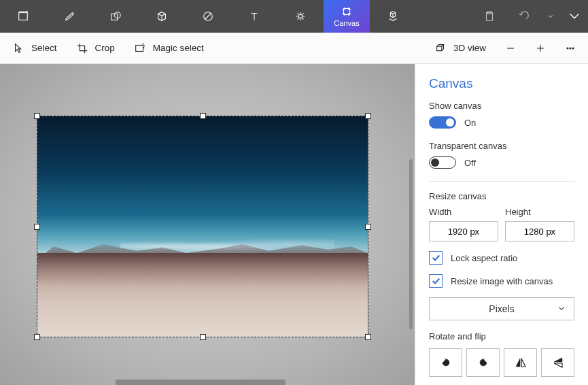 This screenshot has width=588, height=385. Describe the element at coordinates (470, 48) in the screenshot. I see `3d-view-tool-label: 3D view` at that location.